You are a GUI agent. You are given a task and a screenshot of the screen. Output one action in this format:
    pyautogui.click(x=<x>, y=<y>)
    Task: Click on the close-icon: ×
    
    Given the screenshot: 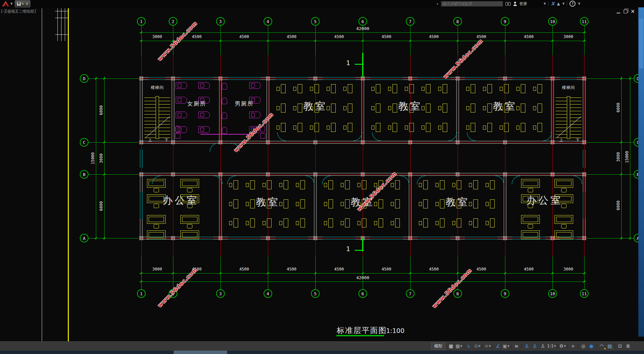 What is the action you would take?
    pyautogui.click(x=633, y=11)
    